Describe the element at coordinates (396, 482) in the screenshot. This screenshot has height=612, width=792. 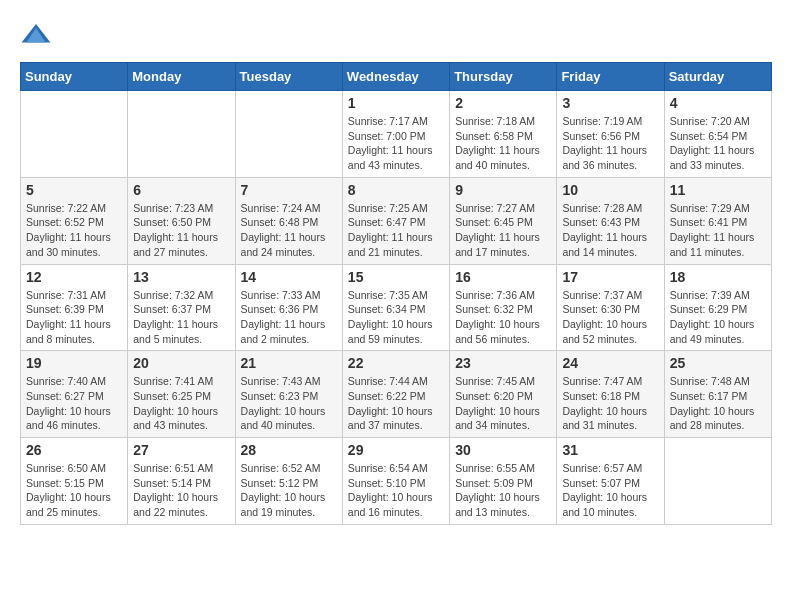
I see `calendar-day-cell: 29Sunrise: 6:54 AM Sunset: 5:10 PM Dayli…` at that location.